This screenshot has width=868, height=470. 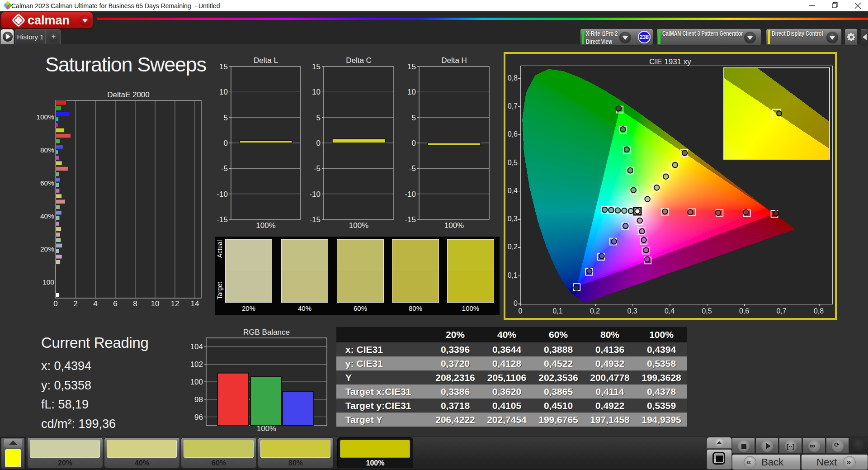 I want to click on svg-text: 20%, so click(x=47, y=249).